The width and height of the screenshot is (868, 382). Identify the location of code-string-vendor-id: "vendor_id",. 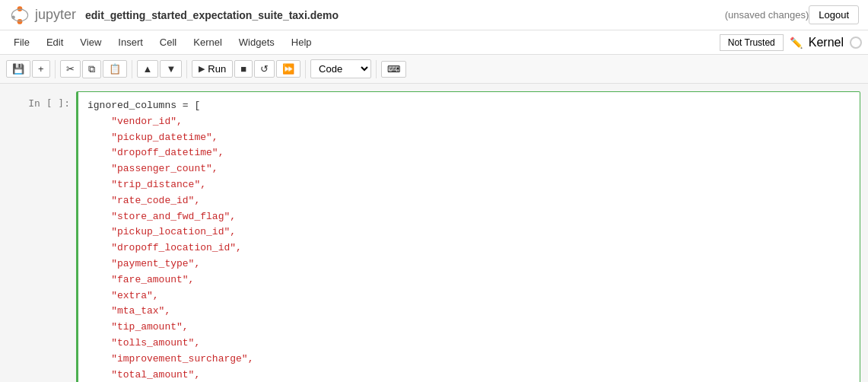
(135, 122).